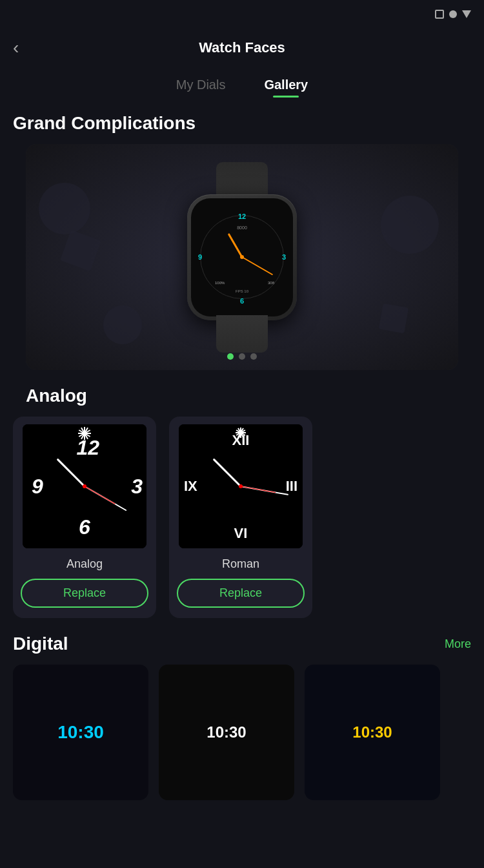  What do you see at coordinates (241, 593) in the screenshot?
I see `roman-replace-button: Replace` at bounding box center [241, 593].